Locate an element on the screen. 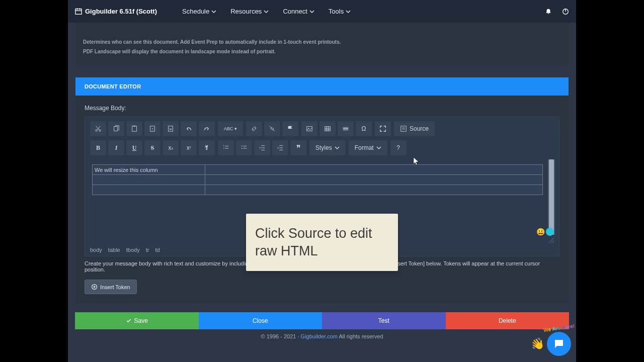 The height and width of the screenshot is (362, 644). content-table: We will resize this column is located at coordinates (317, 180).